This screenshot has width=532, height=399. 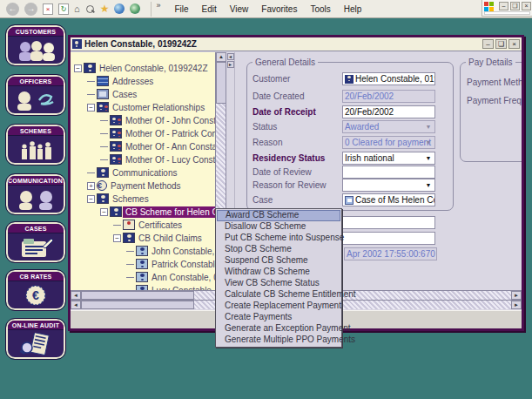 I want to click on context-menu-item-view-cb-scheme-status: View CB Scheme Status, so click(x=279, y=284).